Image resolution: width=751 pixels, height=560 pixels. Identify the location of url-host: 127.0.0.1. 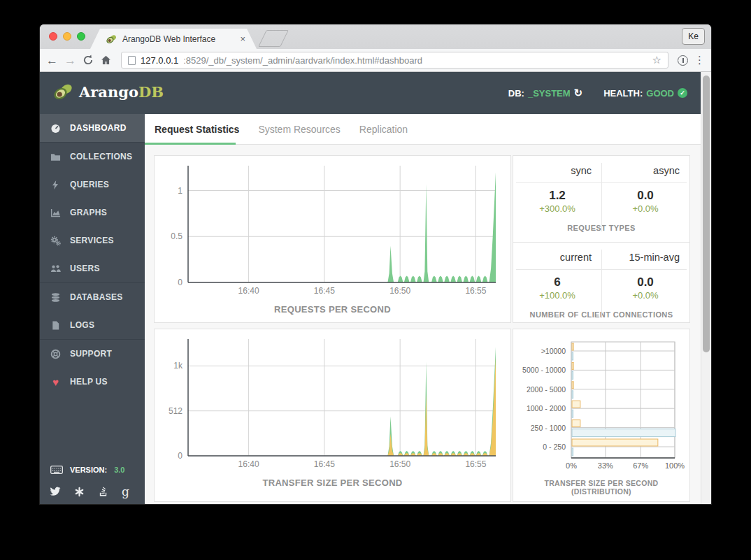
(159, 60).